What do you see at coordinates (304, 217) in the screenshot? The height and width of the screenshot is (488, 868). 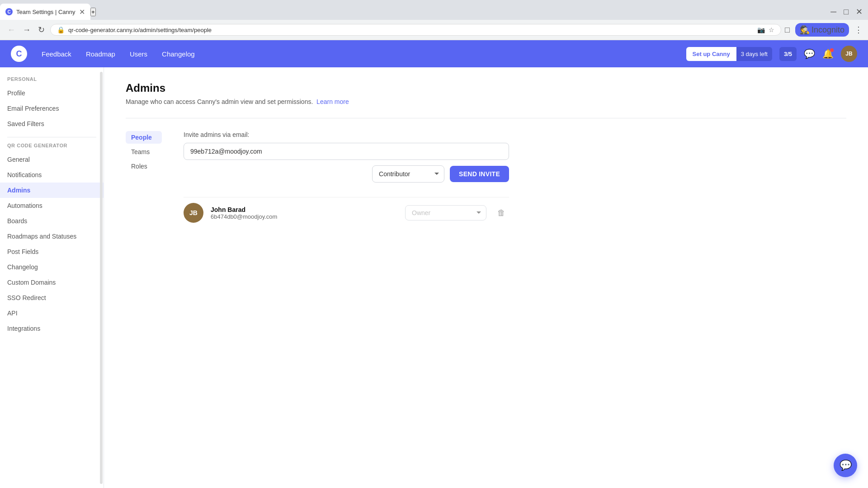 I see `admin-email: 6b474db0@moodjoy.com` at bounding box center [304, 217].